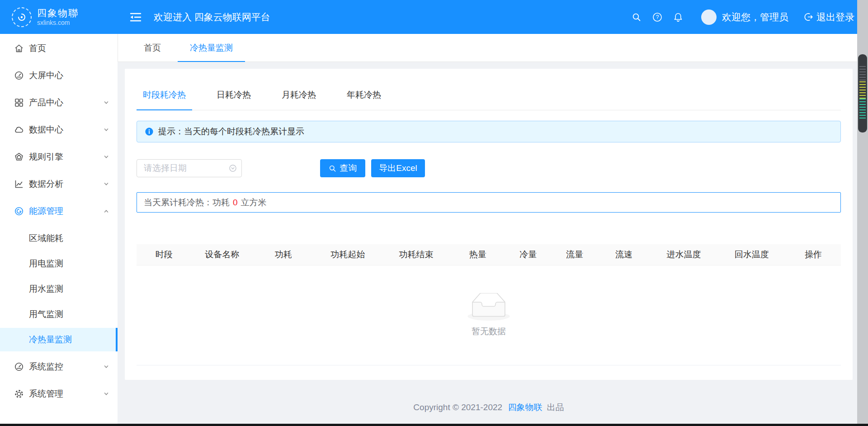 Image resolution: width=868 pixels, height=426 pixels. I want to click on sidebar-subitem-region-energy: 区域能耗, so click(59, 238).